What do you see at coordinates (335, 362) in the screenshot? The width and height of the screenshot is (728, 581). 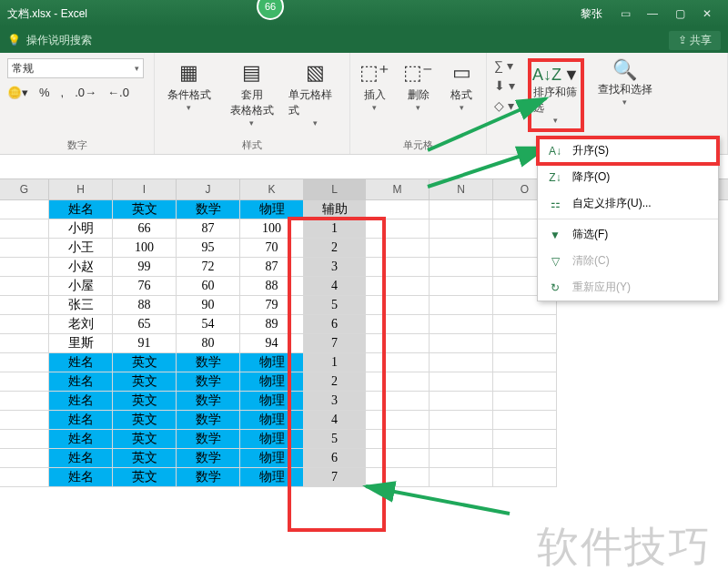 I see `cell: 1` at bounding box center [335, 362].